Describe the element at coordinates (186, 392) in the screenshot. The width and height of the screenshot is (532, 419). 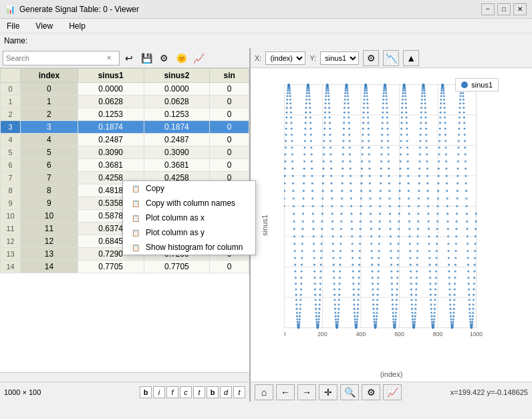
I see `format-c: c` at that location.